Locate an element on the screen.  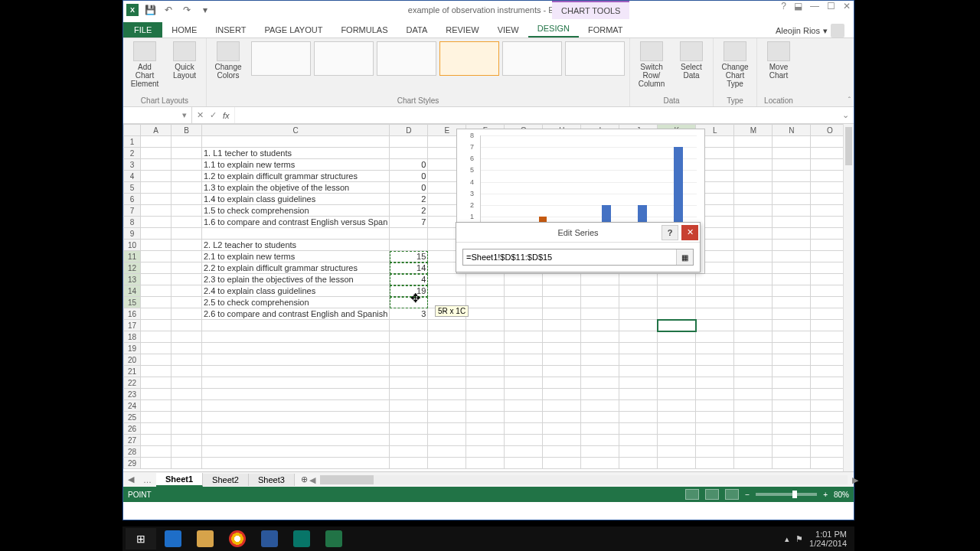
tab-data: DATA is located at coordinates (417, 30).